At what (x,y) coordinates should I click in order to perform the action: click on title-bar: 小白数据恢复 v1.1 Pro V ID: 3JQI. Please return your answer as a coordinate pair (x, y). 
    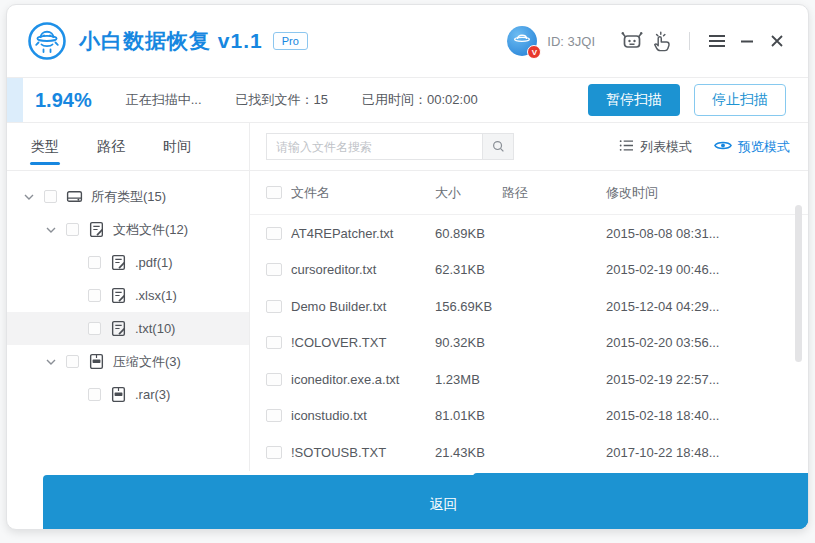
    Looking at the image, I should click on (408, 41).